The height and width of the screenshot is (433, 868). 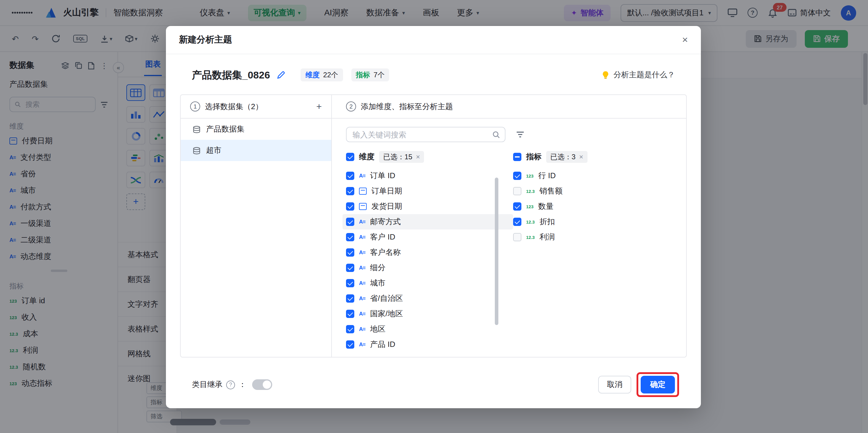 What do you see at coordinates (256, 140) in the screenshot?
I see `modal-dataset-list: 产品数据集 超市` at bounding box center [256, 140].